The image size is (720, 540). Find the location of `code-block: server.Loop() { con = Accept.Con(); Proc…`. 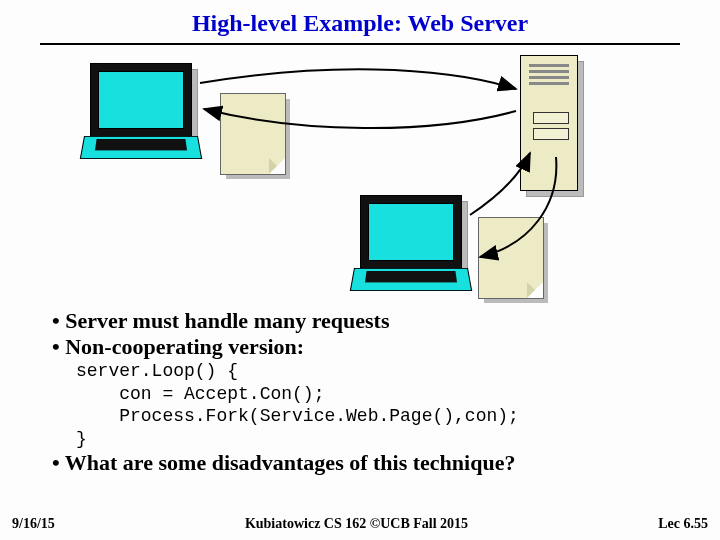

code-block: server.Loop() { con = Accept.Con(); Proc… is located at coordinates (388, 405).